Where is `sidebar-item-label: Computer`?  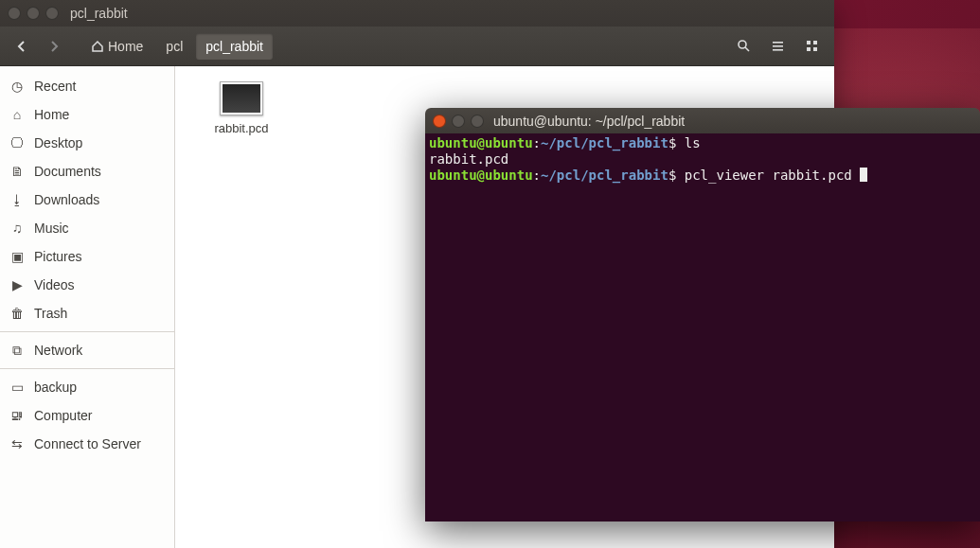 sidebar-item-label: Computer is located at coordinates (62, 415).